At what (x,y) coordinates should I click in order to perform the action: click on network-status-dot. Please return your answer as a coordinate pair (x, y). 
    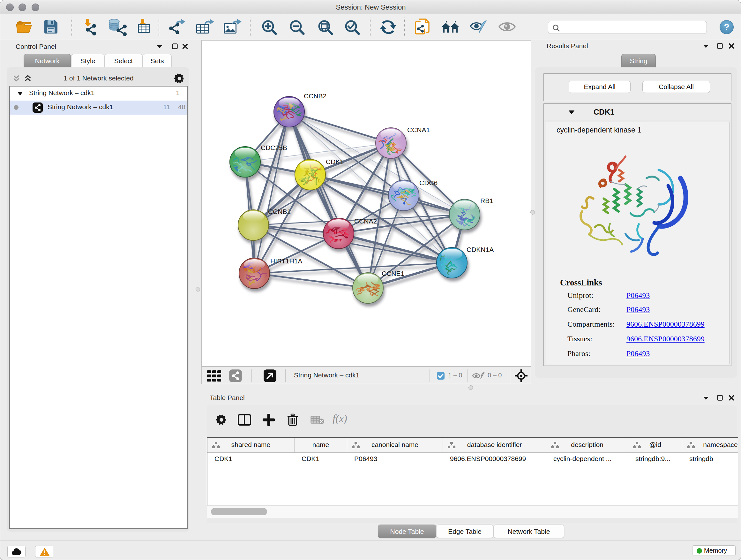
    Looking at the image, I should click on (16, 107).